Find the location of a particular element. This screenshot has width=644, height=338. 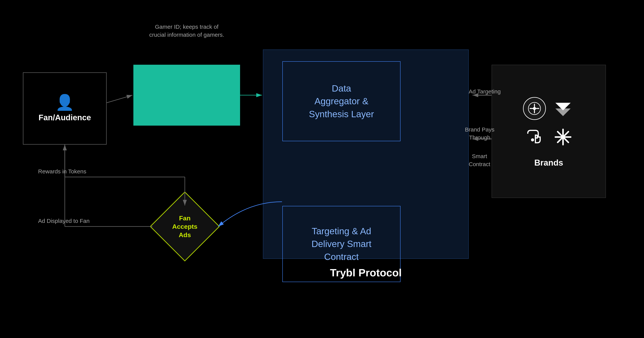

rewards-label: Rewards in Tokens is located at coordinates (62, 171).